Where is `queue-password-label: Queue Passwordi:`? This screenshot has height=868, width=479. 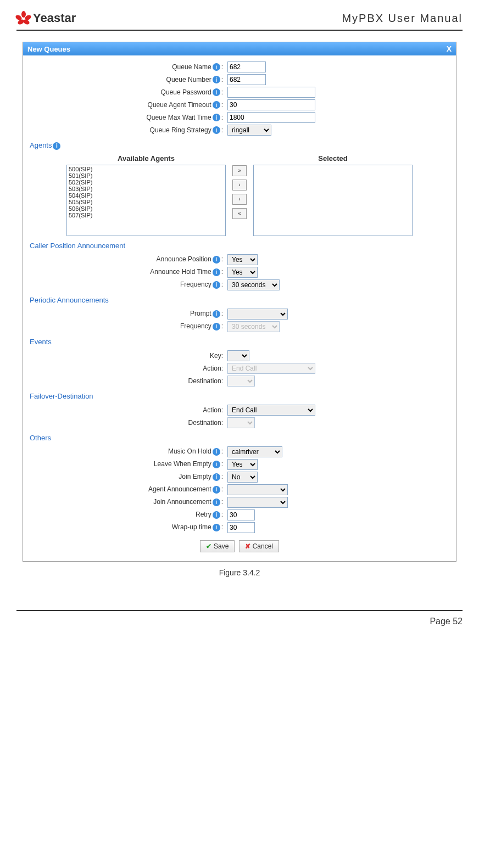
queue-password-label: Queue Passwordi: is located at coordinates (129, 92).